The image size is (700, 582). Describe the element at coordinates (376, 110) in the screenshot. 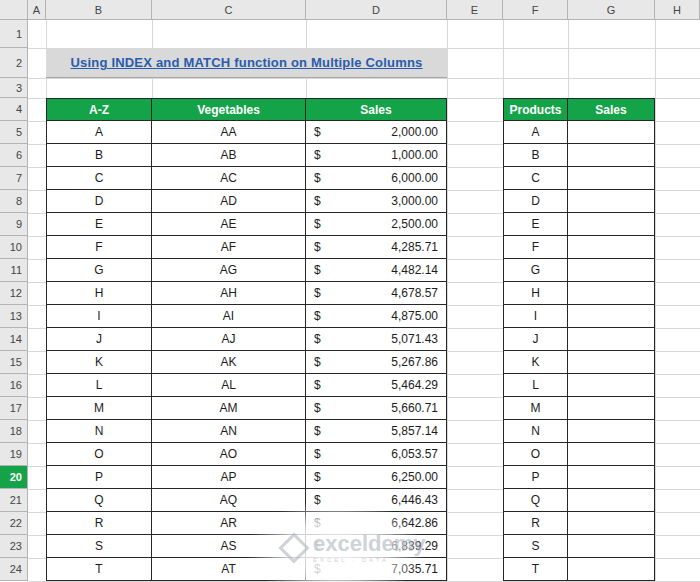

I see `main-table-header-sales: Sales` at that location.